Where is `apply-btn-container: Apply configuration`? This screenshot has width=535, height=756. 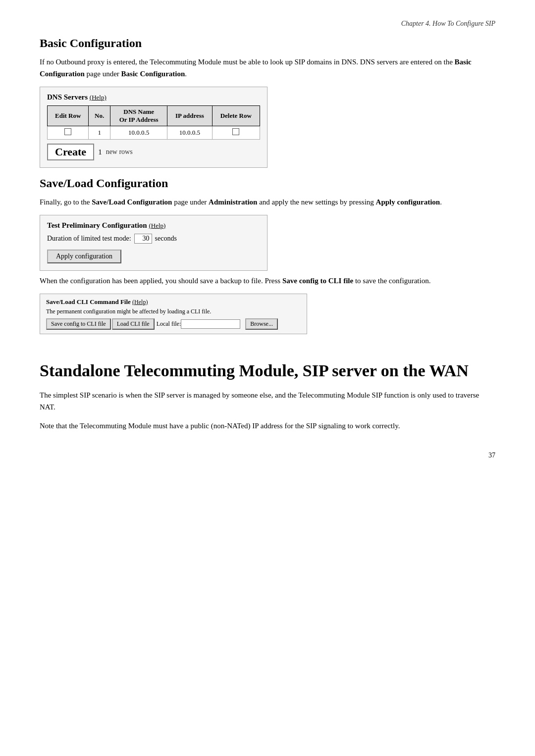 apply-btn-container: Apply configuration is located at coordinates (154, 256).